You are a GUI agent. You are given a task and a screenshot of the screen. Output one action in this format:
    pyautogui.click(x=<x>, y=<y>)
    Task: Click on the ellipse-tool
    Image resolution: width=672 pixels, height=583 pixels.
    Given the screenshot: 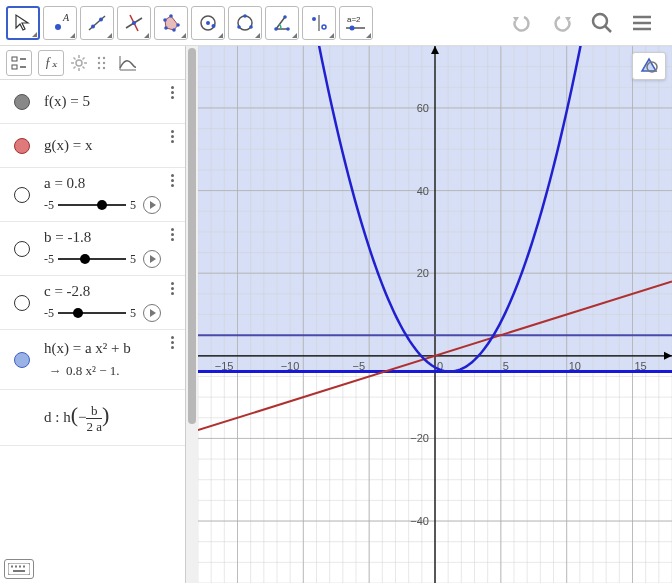 What is the action you would take?
    pyautogui.click(x=245, y=23)
    